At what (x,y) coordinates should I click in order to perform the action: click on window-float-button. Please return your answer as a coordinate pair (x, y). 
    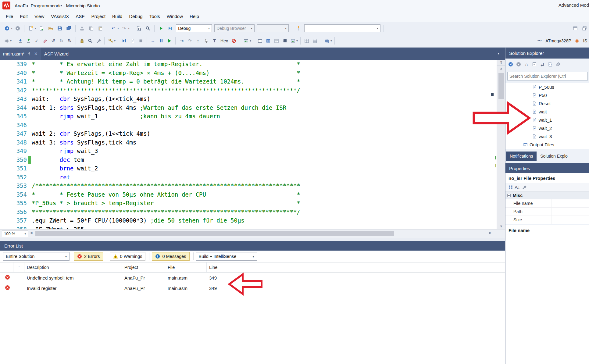
    Looking at the image, I should click on (584, 28).